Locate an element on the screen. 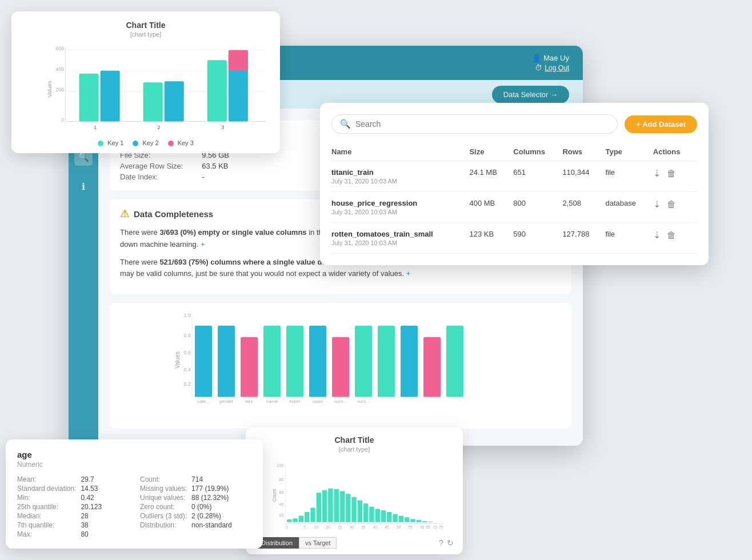 This screenshot has height=560, width=752. svg-text: 0.2 is located at coordinates (187, 384).